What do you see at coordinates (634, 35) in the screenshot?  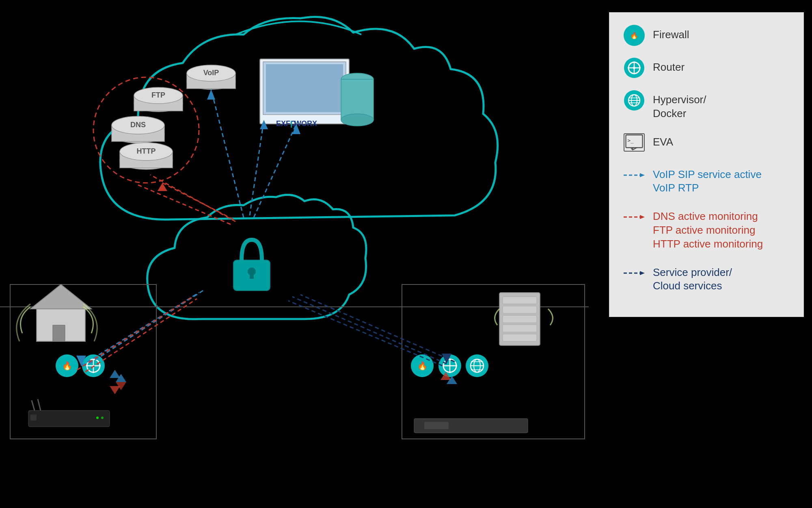 I see `firewall-legend-icon: 🔥` at bounding box center [634, 35].